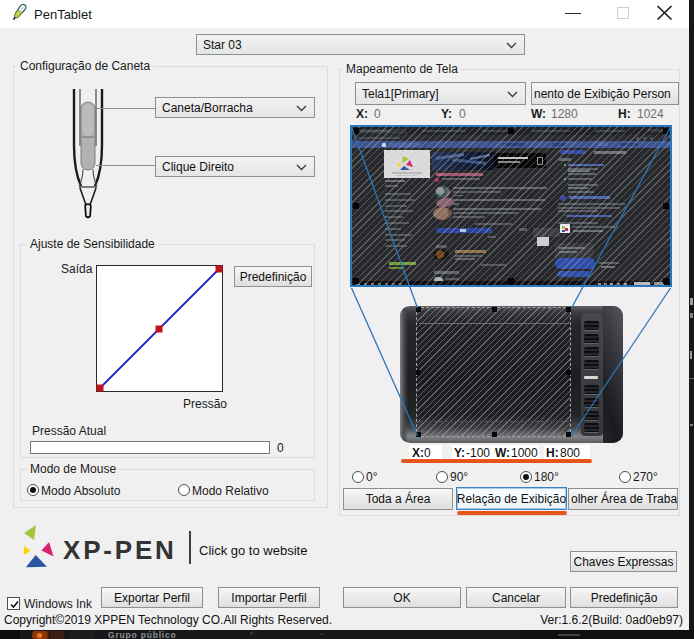 This screenshot has width=694, height=639. I want to click on pen-button-top-select: Caneta/Borracha, so click(235, 108).